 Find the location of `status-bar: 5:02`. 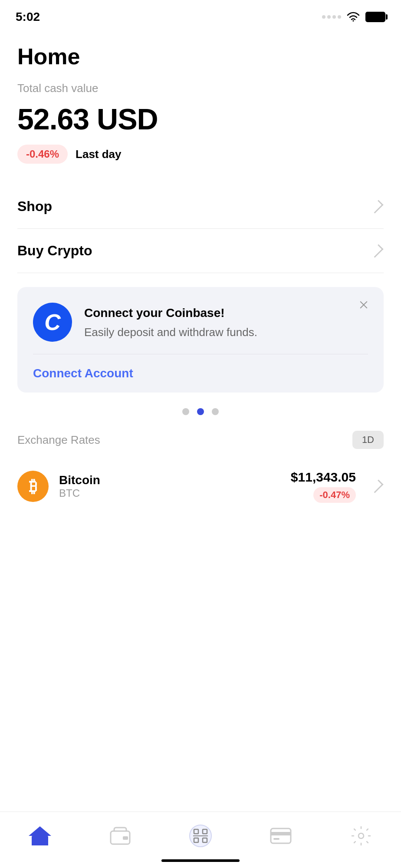

status-bar: 5:02 is located at coordinates (200, 13).